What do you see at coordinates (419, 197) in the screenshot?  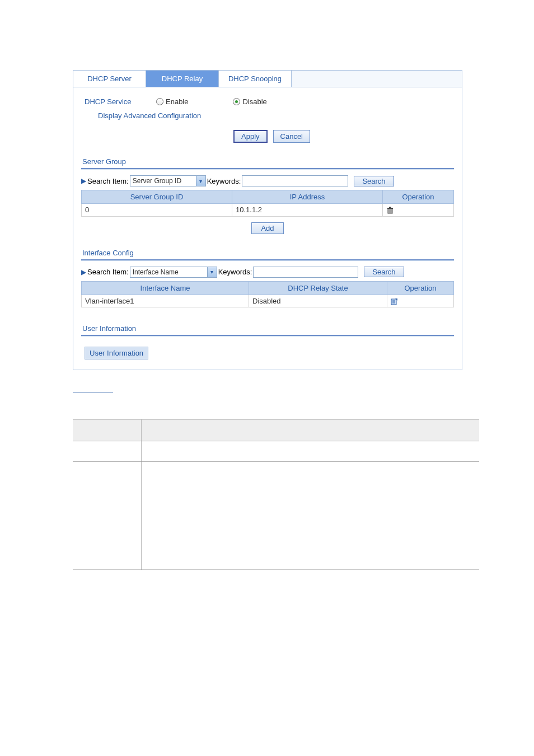 I see `sg-col-op: Operation` at bounding box center [419, 197].